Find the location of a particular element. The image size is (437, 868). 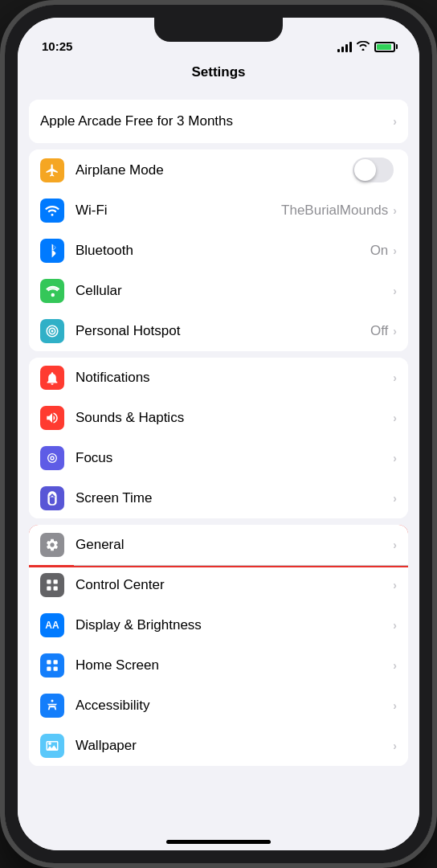

notifications-chevron: › is located at coordinates (395, 378).